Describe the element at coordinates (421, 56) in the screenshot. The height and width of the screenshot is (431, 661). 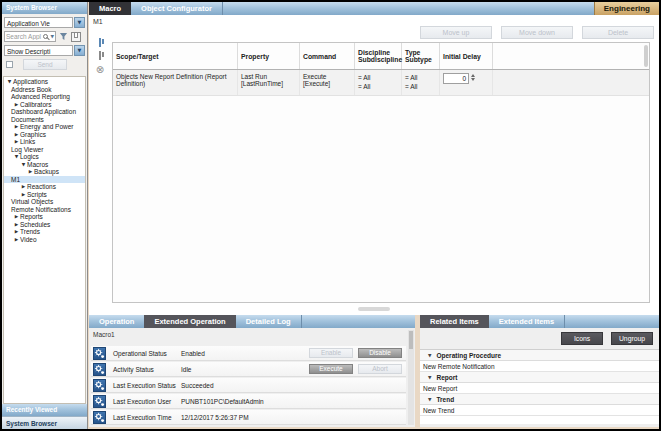
I see `column-type: TypeSubtype` at that location.